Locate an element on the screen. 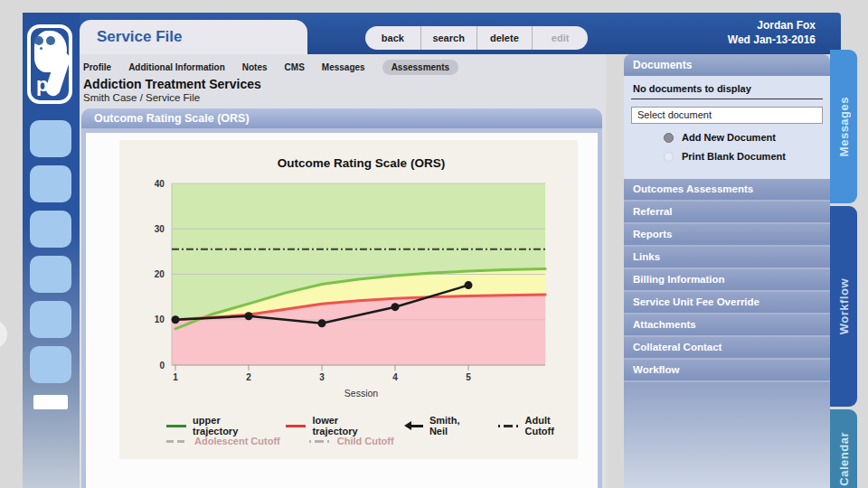 This screenshot has height=488, width=868. penelope-logo: p is located at coordinates (50, 64).